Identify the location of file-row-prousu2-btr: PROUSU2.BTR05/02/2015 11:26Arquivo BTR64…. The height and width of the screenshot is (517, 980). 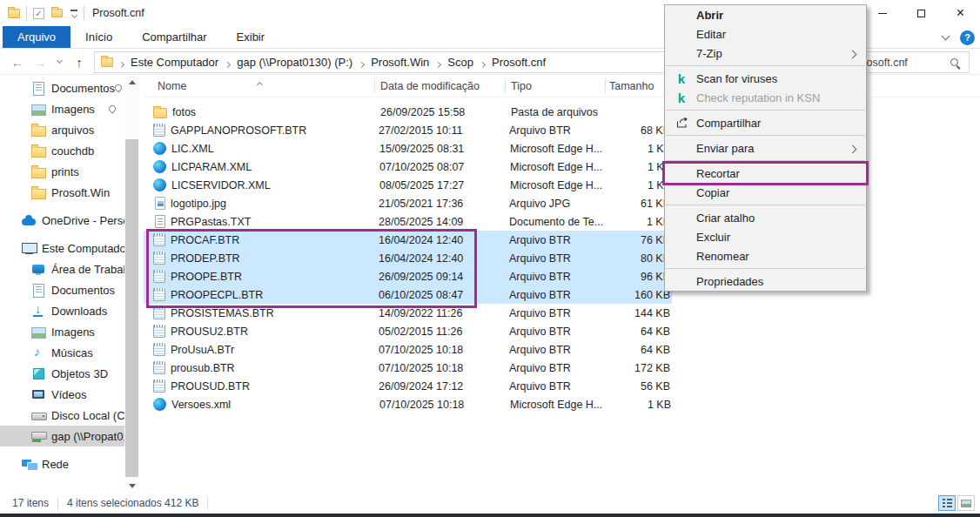
(407, 331).